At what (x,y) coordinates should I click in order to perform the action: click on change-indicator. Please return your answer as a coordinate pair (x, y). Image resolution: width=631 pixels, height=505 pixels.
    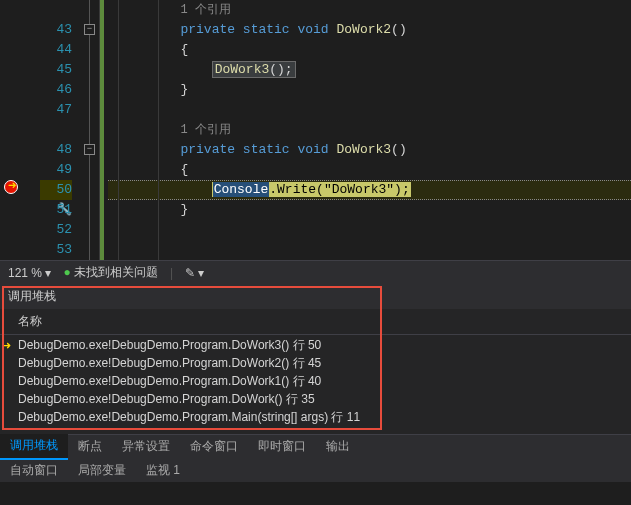
    Looking at the image, I should click on (104, 130).